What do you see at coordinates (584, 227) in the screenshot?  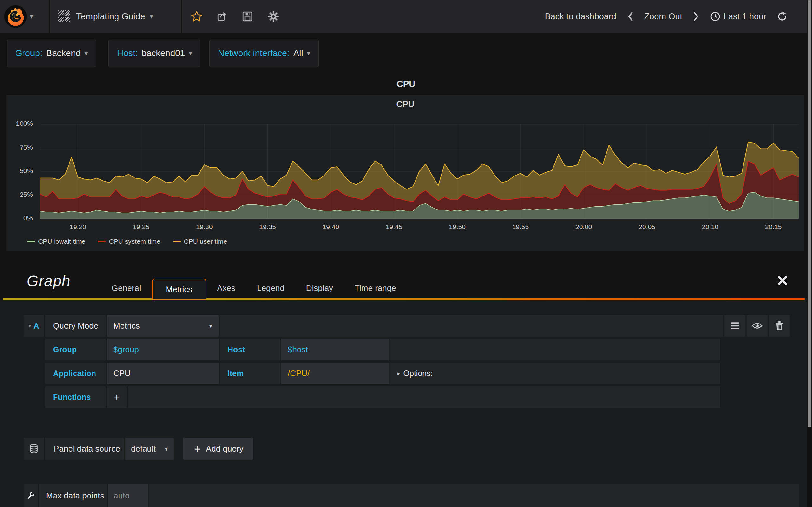 I see `x-axis-label: 20:00` at bounding box center [584, 227].